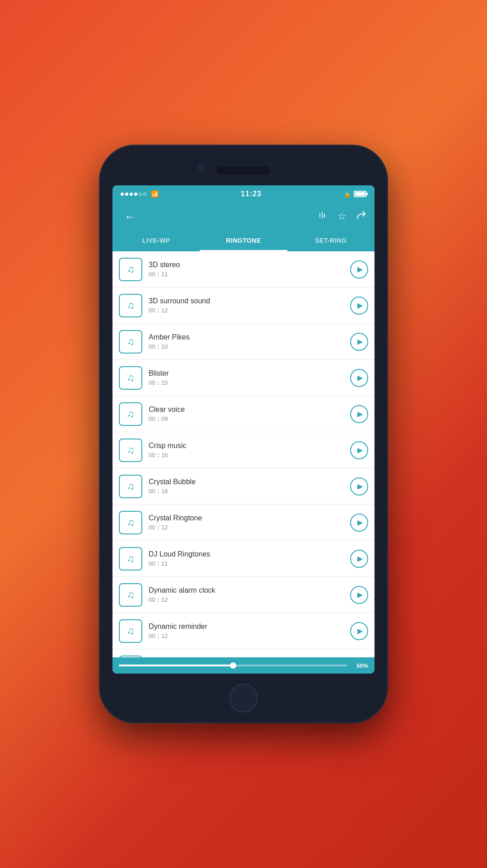 The image size is (487, 868). What do you see at coordinates (360, 342) in the screenshot?
I see `play-icon-3: ▶` at bounding box center [360, 342].